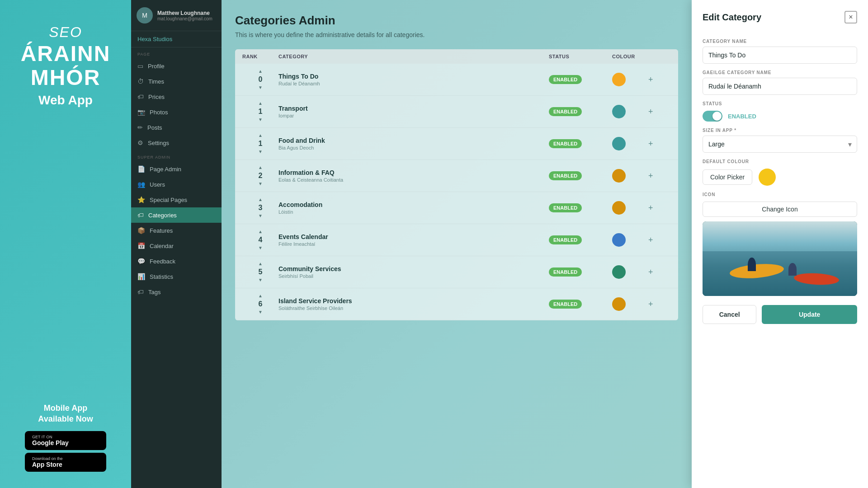 The height and width of the screenshot is (488, 868). What do you see at coordinates (66, 63) in the screenshot?
I see `brand-logo: seo ÁRAINN MHÓR Web App` at bounding box center [66, 63].